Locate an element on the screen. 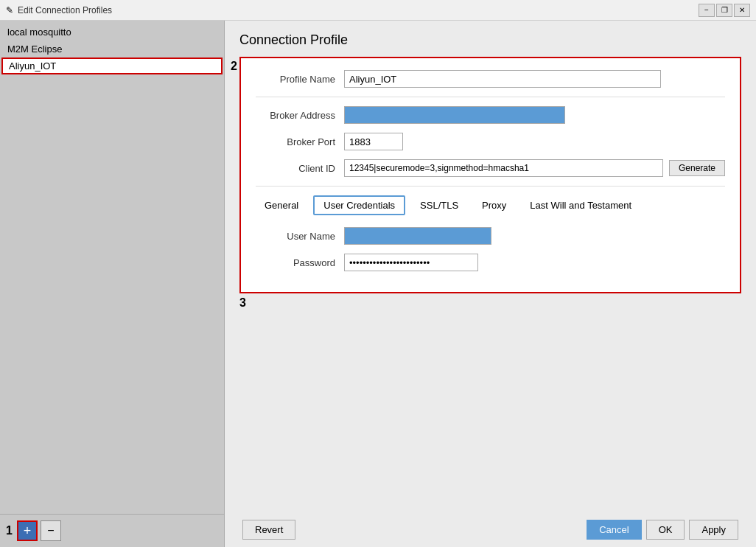 The height and width of the screenshot is (547, 756). revert-button: Revert is located at coordinates (269, 529).